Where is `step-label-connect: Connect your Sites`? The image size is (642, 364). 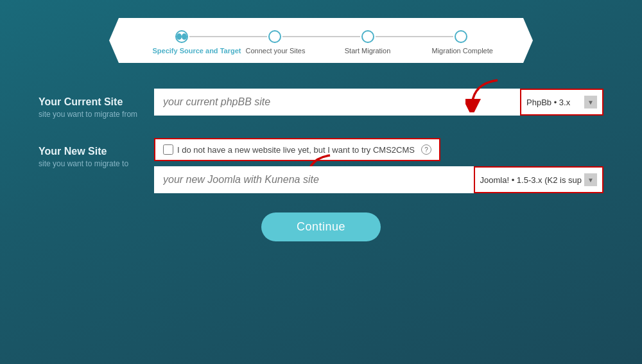 step-label-connect: Connect your Sites is located at coordinates (275, 51).